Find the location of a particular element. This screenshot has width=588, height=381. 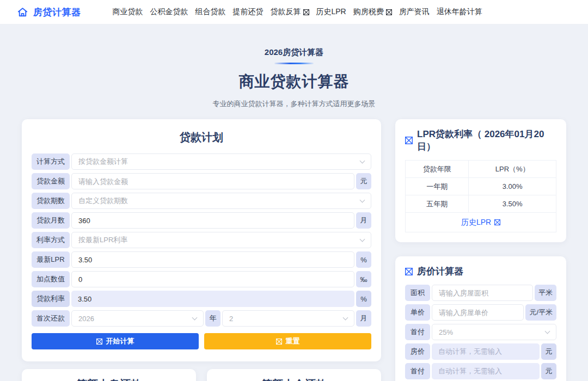

form-row-latest-lpr: 最新LPR % is located at coordinates (201, 260).